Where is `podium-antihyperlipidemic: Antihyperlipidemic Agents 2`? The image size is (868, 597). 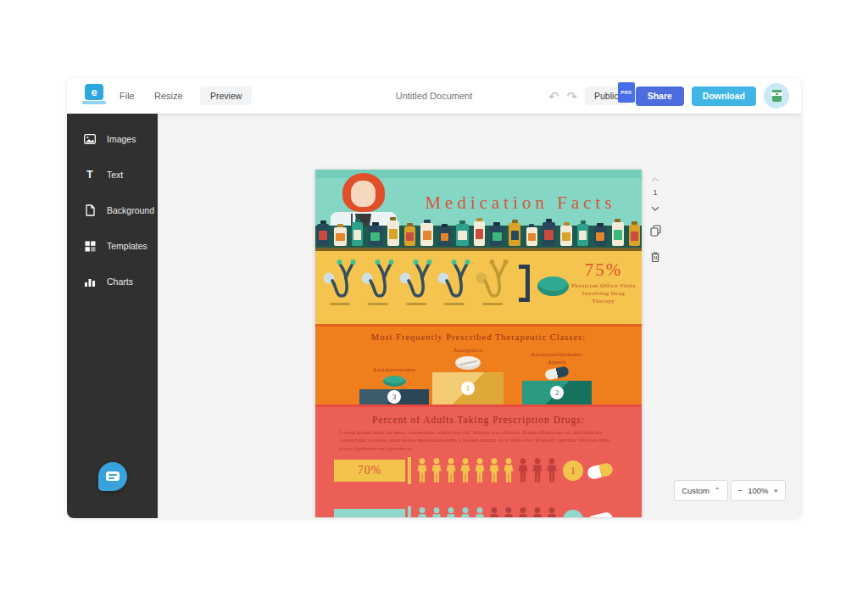 podium-antihyperlipidemic: Antihyperlipidemic Agents 2 is located at coordinates (557, 378).